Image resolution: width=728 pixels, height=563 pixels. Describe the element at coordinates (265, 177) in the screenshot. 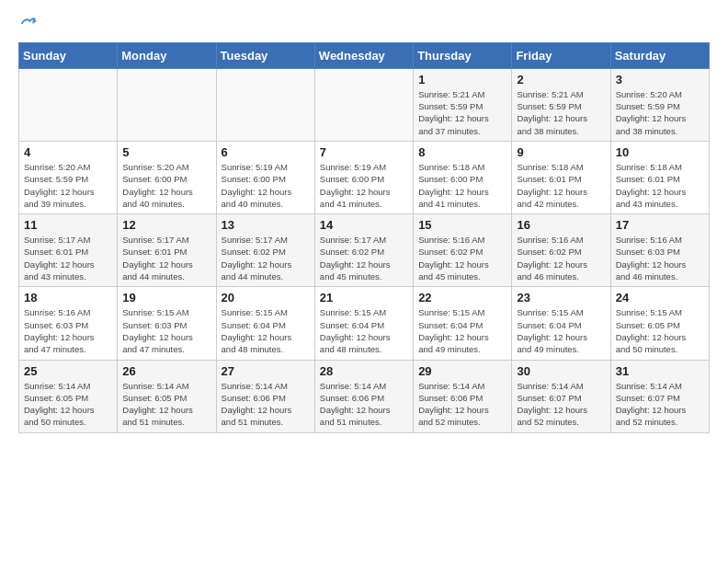

I see `calendar-cell: 6Sunrise: 5:19 AM Sunset: 6:00 PM Daylig…` at that location.